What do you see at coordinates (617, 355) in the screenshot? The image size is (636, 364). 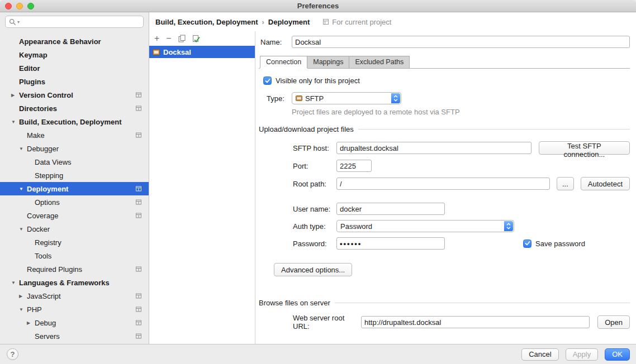 I see `ok-button: OK` at bounding box center [617, 355].